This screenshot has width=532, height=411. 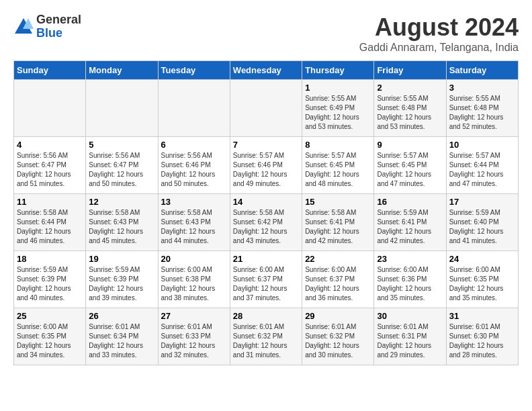 What do you see at coordinates (193, 223) in the screenshot?
I see `calendar-cell: 13Sunrise: 5:58 AM Sunset: 6:43 PM Dayli…` at bounding box center [193, 223].